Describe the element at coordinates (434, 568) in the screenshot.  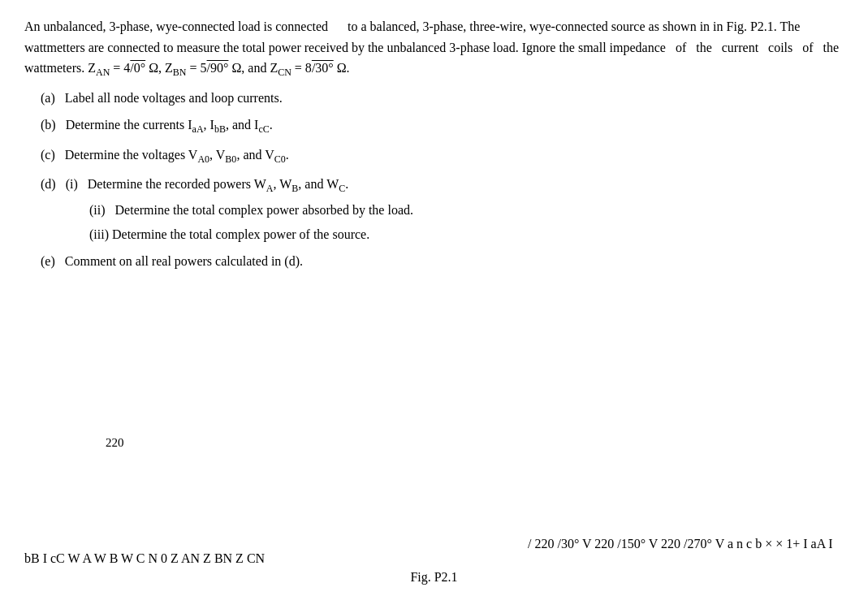
I see `wire-load-top-down: N 0 Z AN Z BN Z CN` at that location.